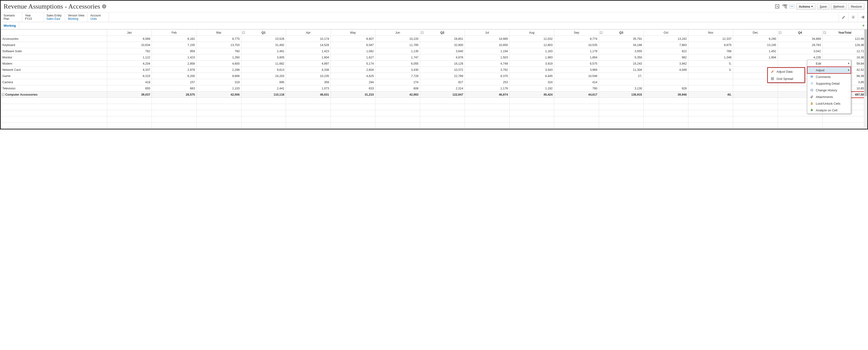  Describe the element at coordinates (129, 95) in the screenshot. I see `grid-cell: 39,037` at that location.